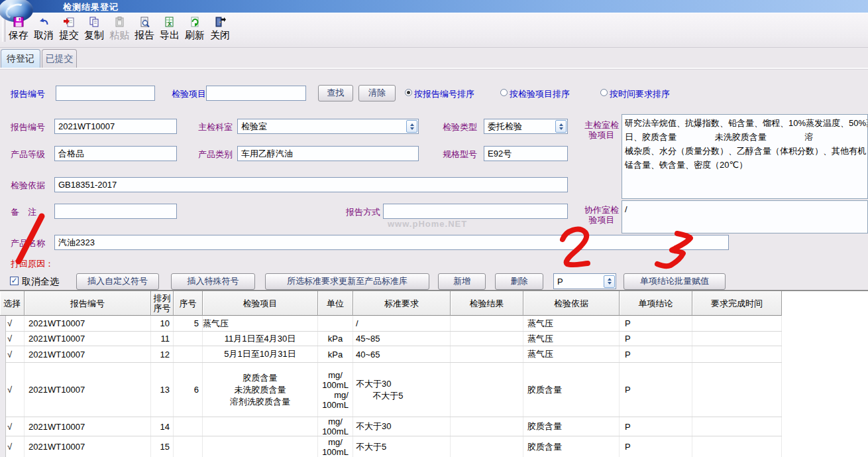 Image resolution: width=868 pixels, height=457 pixels. Describe the element at coordinates (391, 339) in the screenshot. I see `table-row: √2021WT100071111月1日至4月30日kPa45~85蒸气压P` at that location.